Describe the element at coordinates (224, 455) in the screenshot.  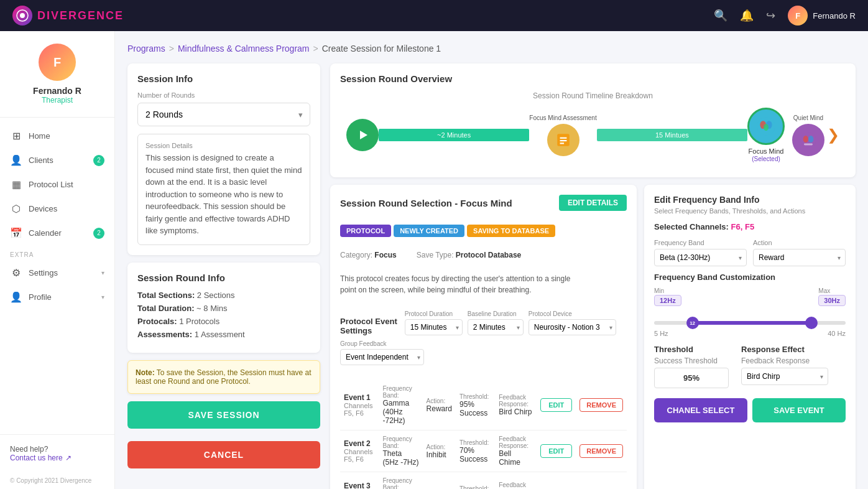
I see `cancel-button: CANCEL` at that location.